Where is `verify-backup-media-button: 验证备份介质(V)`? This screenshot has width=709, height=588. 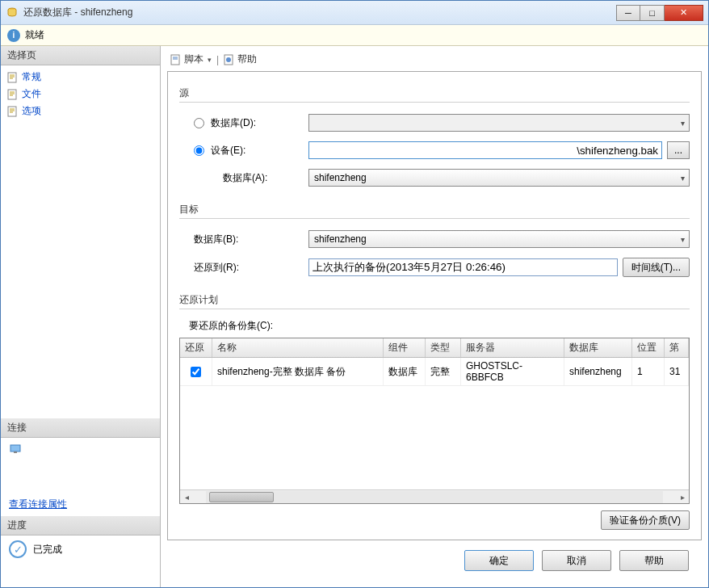
verify-backup-media-button: 验证备份介质(V) is located at coordinates (645, 520).